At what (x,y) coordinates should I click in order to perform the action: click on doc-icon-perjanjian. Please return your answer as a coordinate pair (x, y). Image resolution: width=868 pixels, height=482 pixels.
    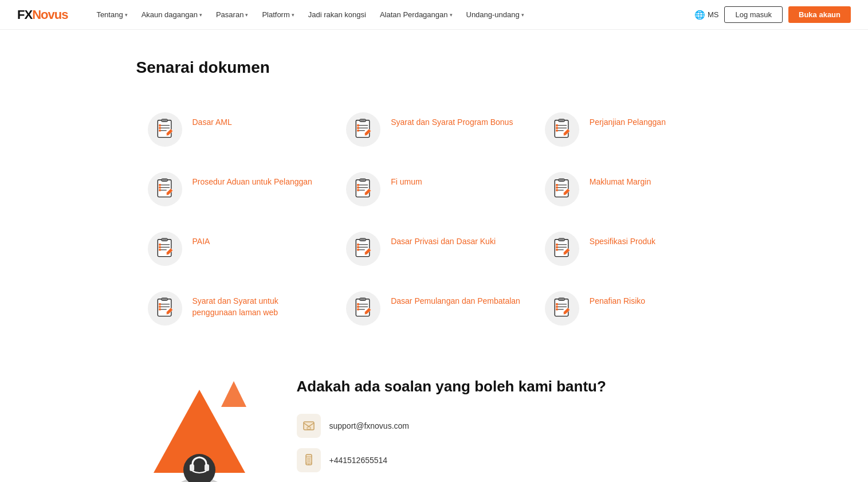
    Looking at the image, I should click on (562, 130).